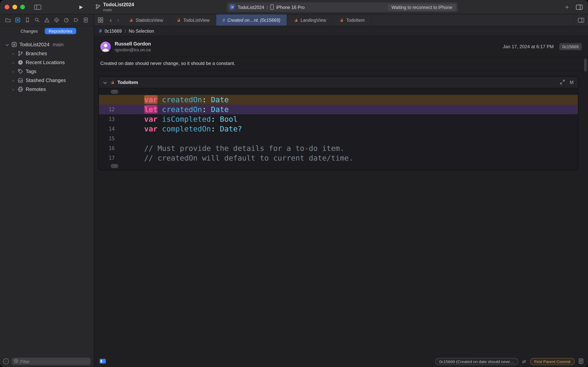  I want to click on repo-tree-items: ›Branches›Recent Locations›Tags›Stashed …, so click(47, 71).